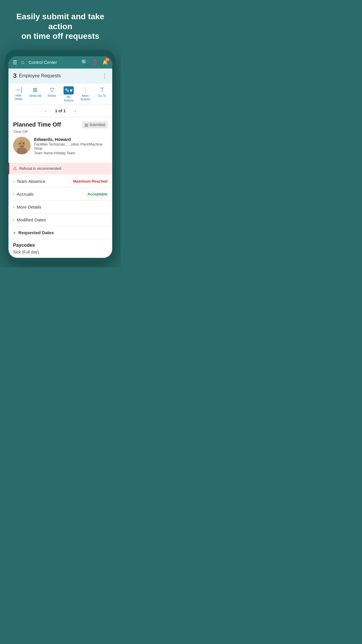 This screenshot has height=644, width=362. I want to click on paycodes-title: Paycodes, so click(60, 245).